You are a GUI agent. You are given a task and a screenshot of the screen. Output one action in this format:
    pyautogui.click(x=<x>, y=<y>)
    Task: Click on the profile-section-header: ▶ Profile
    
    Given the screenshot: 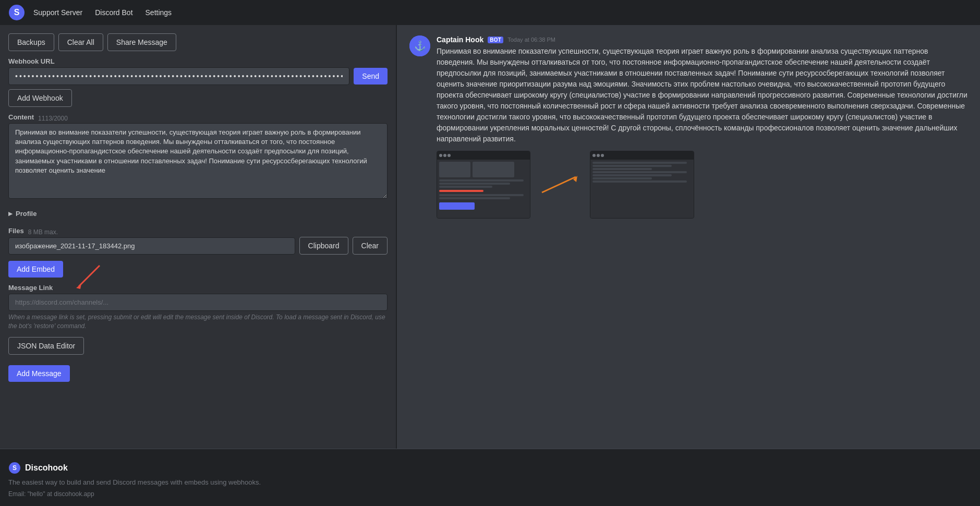 What is the action you would take?
    pyautogui.click(x=198, y=214)
    